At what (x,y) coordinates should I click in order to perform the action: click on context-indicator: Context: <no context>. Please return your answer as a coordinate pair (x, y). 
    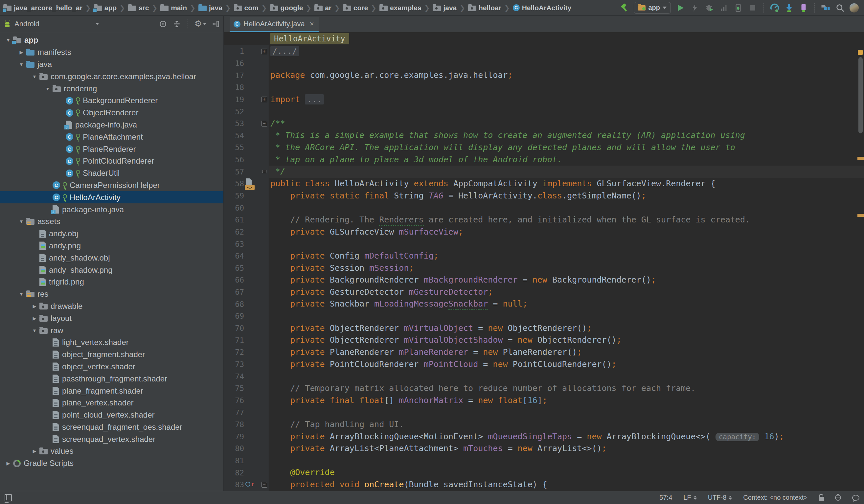
    Looking at the image, I should click on (775, 497).